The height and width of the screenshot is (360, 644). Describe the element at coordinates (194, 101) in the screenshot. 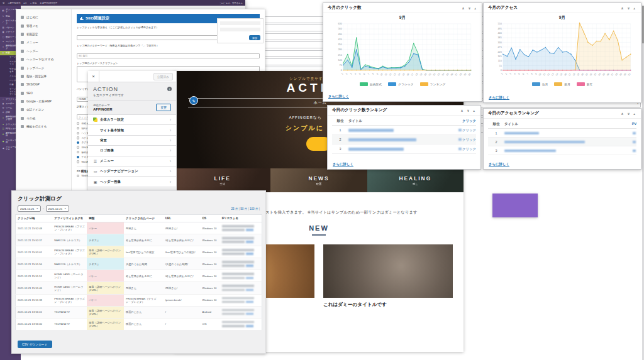

I see `edit-pencil-icon: ✎` at that location.